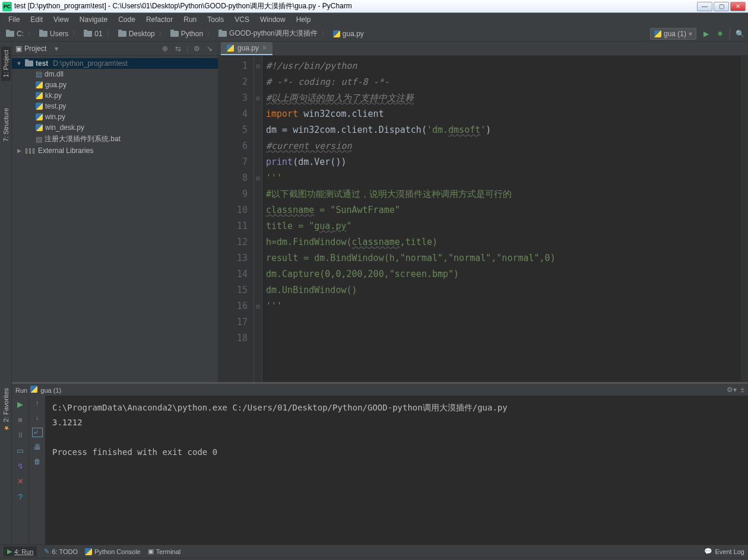 This screenshot has width=748, height=560. Describe the element at coordinates (178, 49) in the screenshot. I see `select-opened-icon: ⇆` at that location.